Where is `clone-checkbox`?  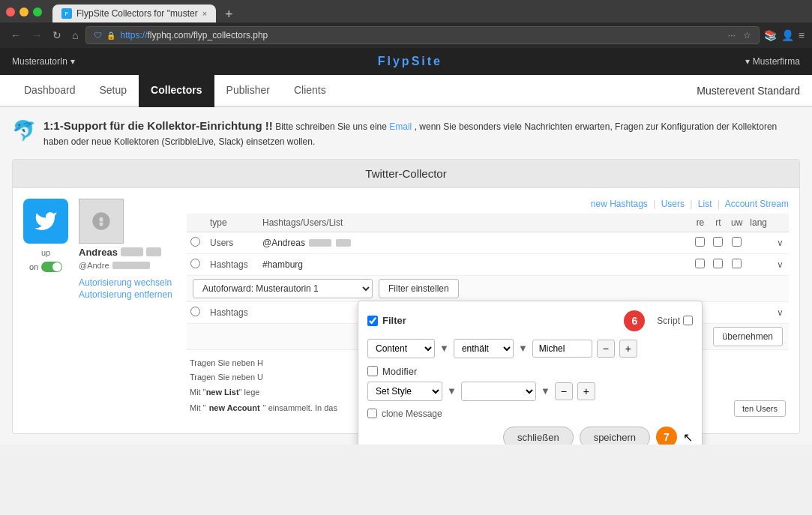
clone-checkbox is located at coordinates (372, 414).